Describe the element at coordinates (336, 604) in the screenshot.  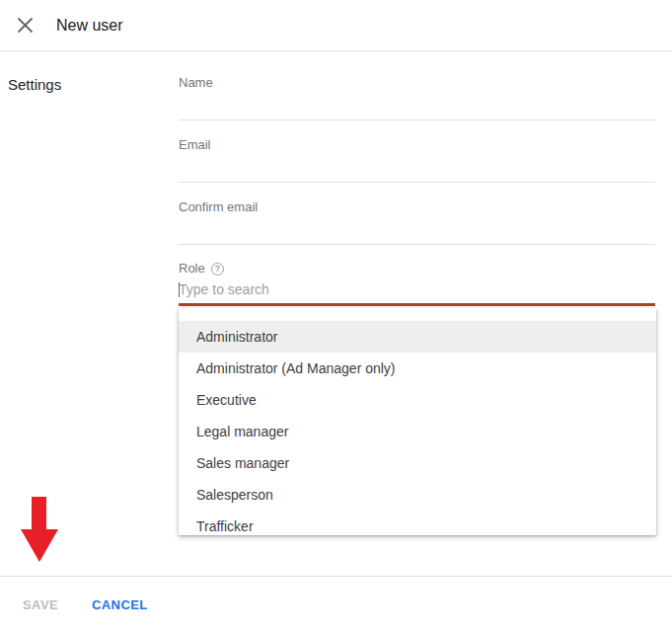
I see `dialog-footer: SAVE CANCEL` at that location.